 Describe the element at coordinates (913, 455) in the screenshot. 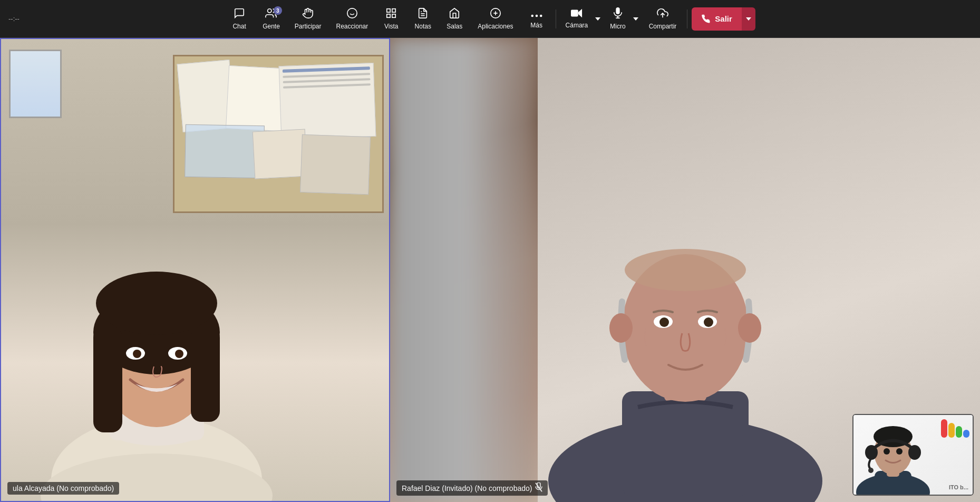

I see `pip-video: ITO b...` at that location.